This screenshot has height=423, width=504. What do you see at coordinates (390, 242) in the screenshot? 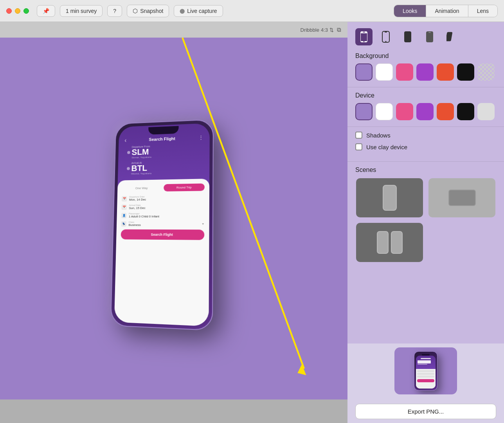
I see `scene-3-preview` at bounding box center [390, 242].